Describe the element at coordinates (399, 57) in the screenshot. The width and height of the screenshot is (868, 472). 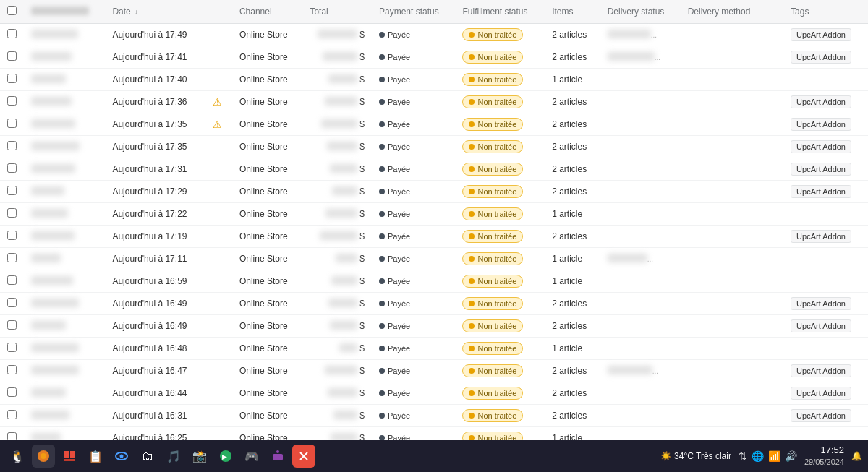
I see `payment-label: Payée` at that location.